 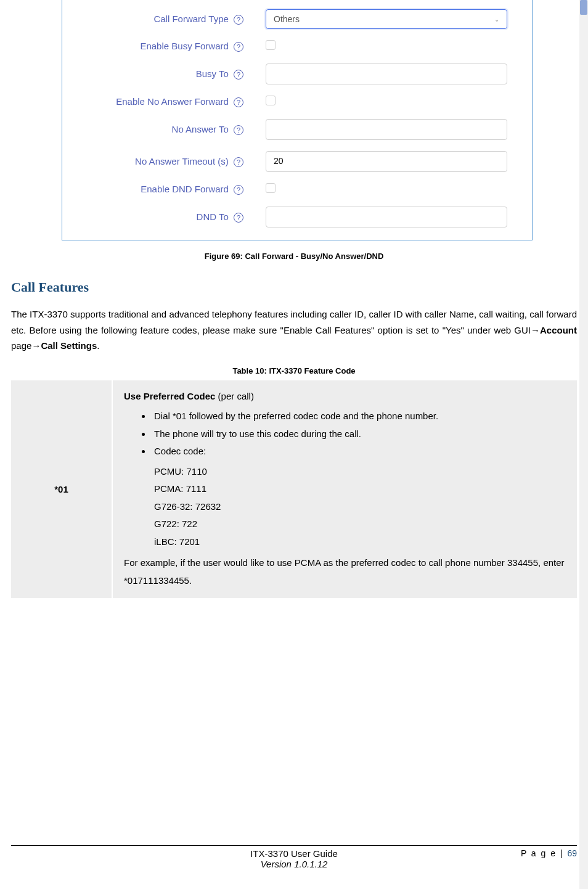 I want to click on feature-bullet-list: Dial *01 followed by the preferred codec…, so click(x=345, y=434).